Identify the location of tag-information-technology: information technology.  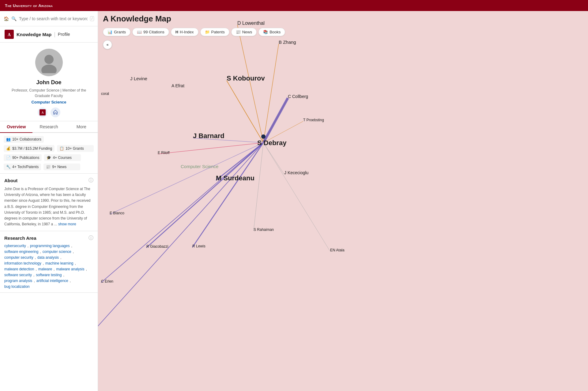
(23, 263).